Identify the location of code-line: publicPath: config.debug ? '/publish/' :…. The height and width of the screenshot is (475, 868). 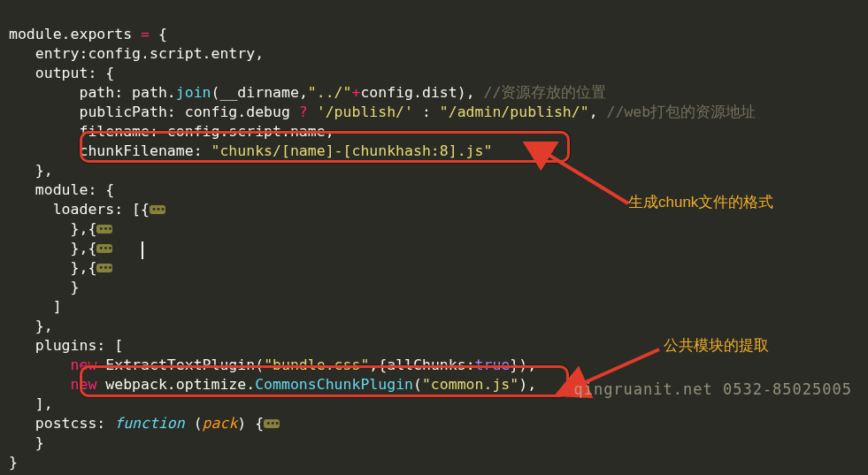
(382, 111).